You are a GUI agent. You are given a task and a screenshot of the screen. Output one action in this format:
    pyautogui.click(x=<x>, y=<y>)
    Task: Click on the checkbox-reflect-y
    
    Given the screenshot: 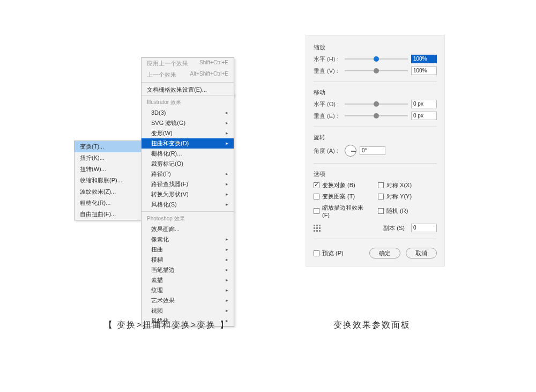 What is the action you would take?
    pyautogui.click(x=381, y=196)
    